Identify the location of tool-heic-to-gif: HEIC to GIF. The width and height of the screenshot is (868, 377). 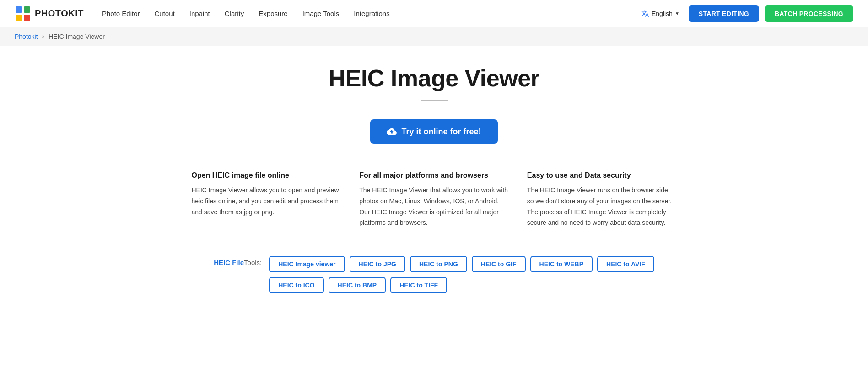
(499, 264).